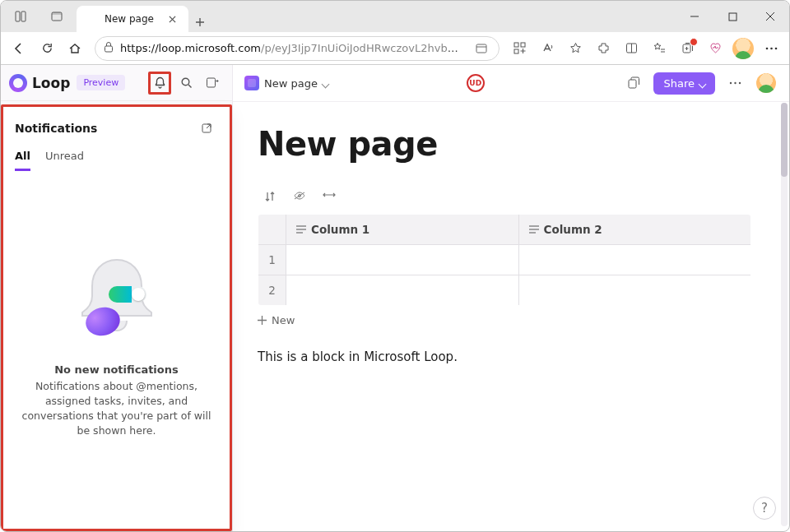 Image resolution: width=790 pixels, height=532 pixels. Describe the element at coordinates (51, 83) in the screenshot. I see `loop-brand-text: Loop` at that location.